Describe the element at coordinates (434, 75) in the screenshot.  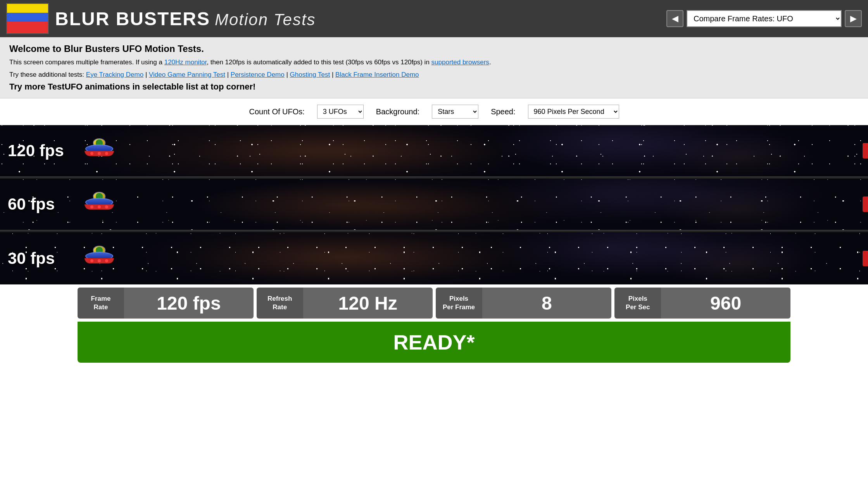
I see `additional-links: Try these additional tests: Eye Tracking…` at that location.